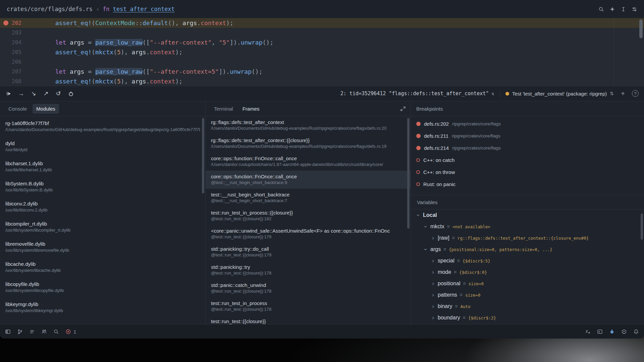  What do you see at coordinates (527, 295) in the screenshot?
I see `variable-row: ›patterns=size=0` at bounding box center [527, 295].